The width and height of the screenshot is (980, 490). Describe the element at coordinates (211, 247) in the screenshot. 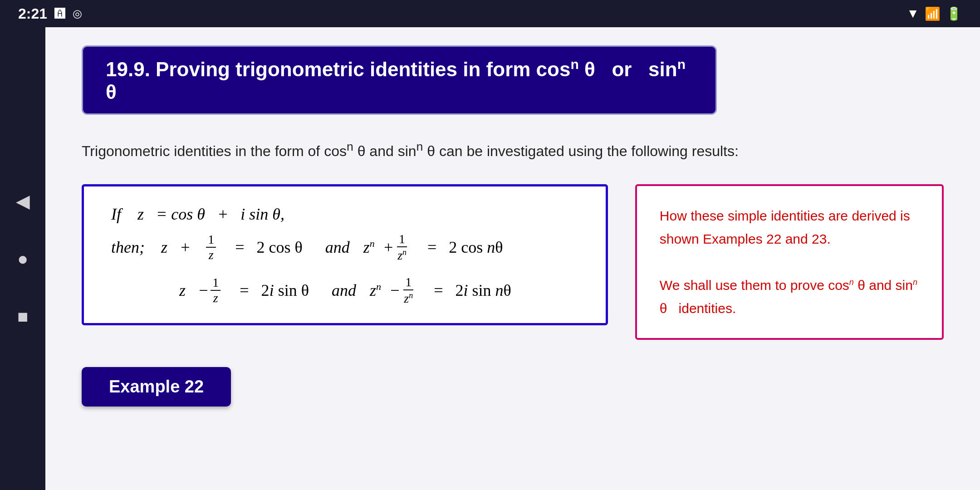

I see `frac-1: 1 z` at that location.